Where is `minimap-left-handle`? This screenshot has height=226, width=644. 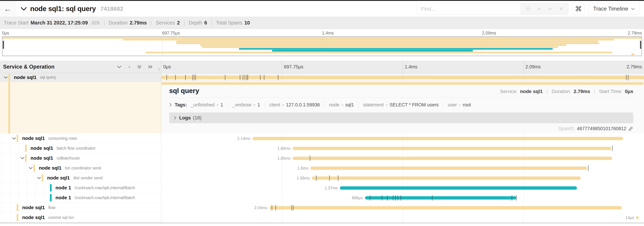 minimap-left-handle is located at coordinates (4, 45).